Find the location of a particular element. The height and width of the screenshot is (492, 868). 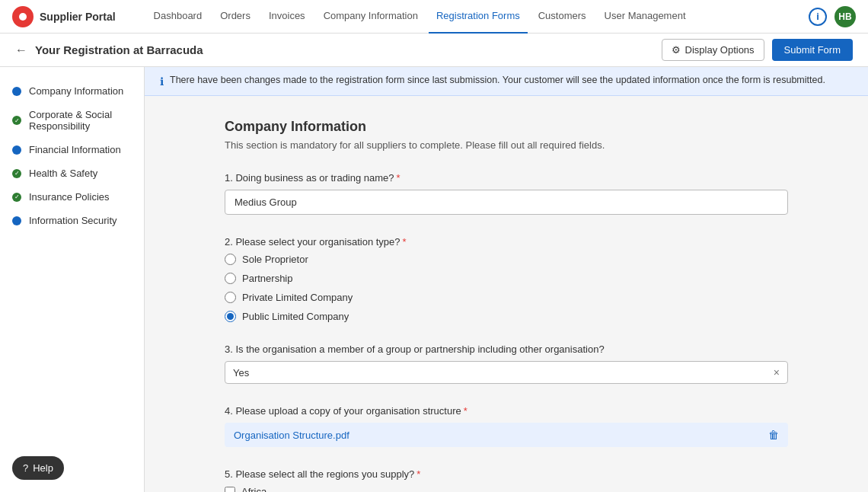

file-item: Organisation Structure.pdf 🗑 is located at coordinates (506, 435).